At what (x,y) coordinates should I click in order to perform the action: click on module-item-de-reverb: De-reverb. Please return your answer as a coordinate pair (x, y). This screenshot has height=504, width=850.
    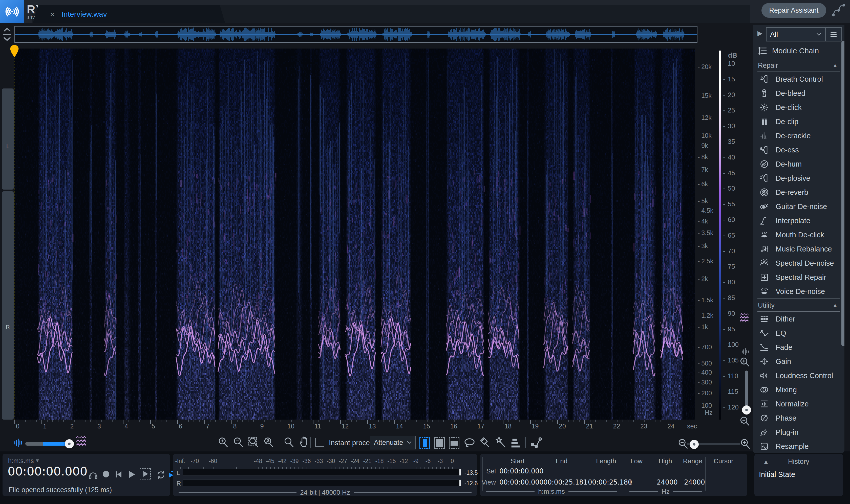
    Looking at the image, I should click on (799, 192).